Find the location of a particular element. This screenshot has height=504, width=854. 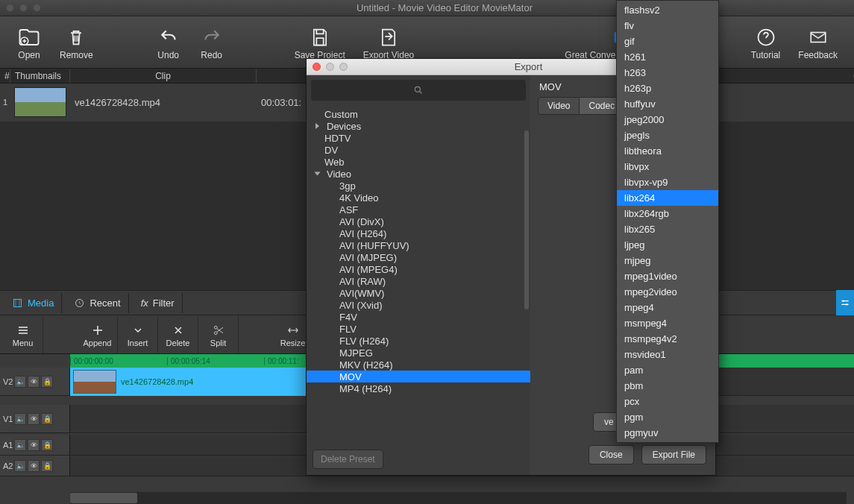

codec-option: pam is located at coordinates (668, 370).